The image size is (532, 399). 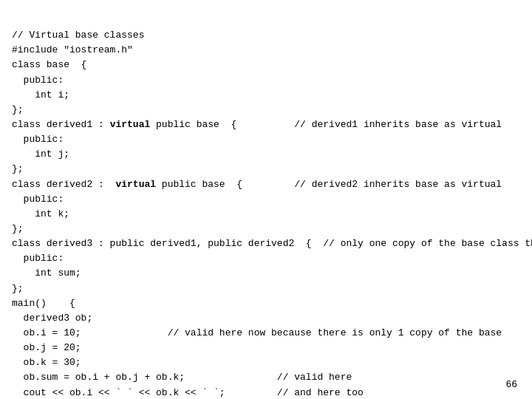 What do you see at coordinates (38, 259) in the screenshot?
I see `line-16: public:` at bounding box center [38, 259].